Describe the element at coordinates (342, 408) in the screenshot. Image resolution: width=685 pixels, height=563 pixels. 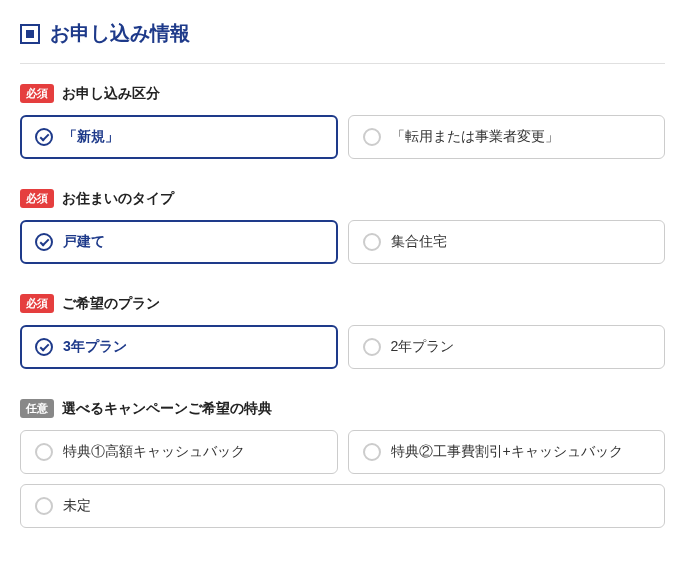
I see `field-label-row: 任意 選べるキャンペーンご希望の特典` at that location.